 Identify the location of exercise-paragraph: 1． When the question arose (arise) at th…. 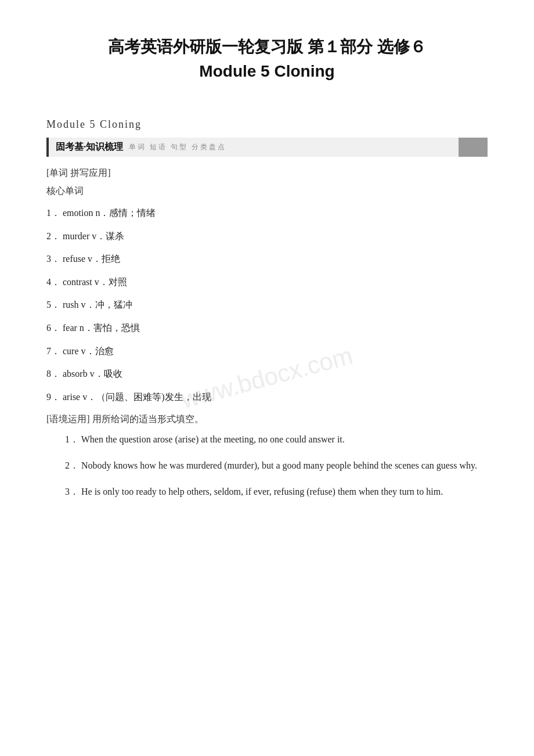
(267, 440).